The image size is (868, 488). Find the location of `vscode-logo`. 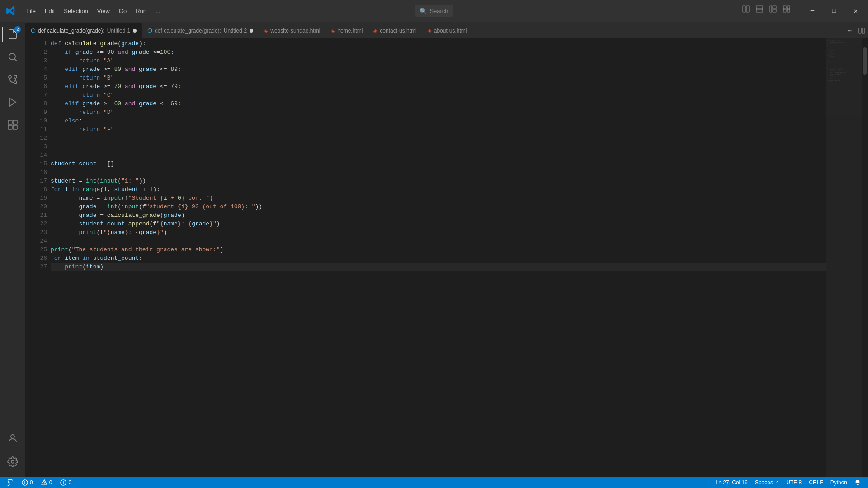

vscode-logo is located at coordinates (11, 11).